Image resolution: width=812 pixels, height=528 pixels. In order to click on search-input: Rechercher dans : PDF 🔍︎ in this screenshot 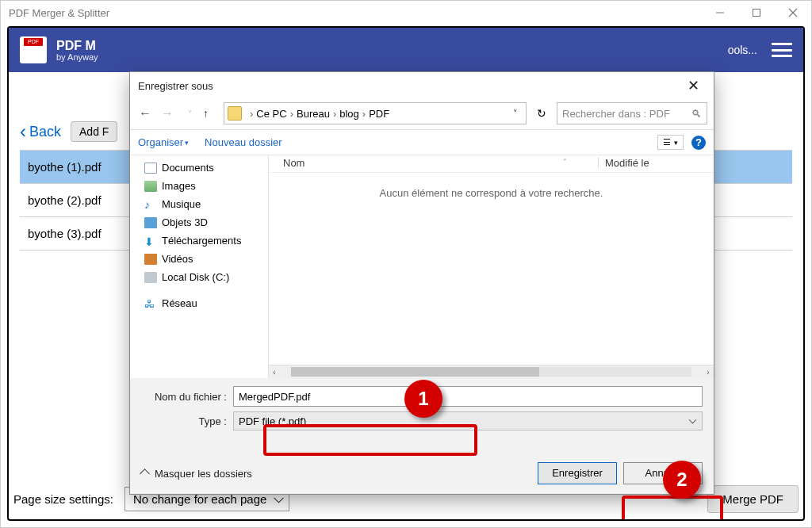, I will do `click(632, 113)`.